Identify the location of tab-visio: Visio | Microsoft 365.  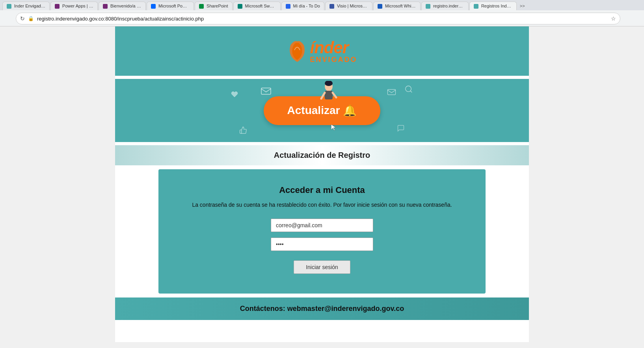
(349, 6).